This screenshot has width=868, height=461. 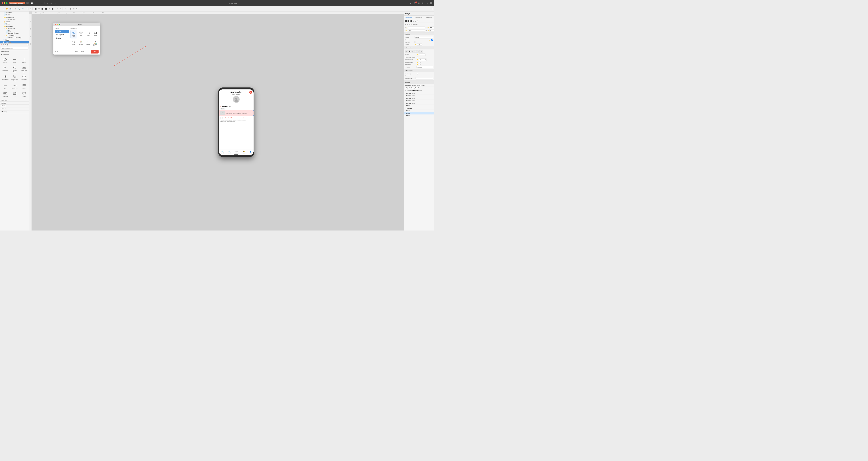 What do you see at coordinates (5, 61) in the screenshot?
I see `comp-hotspot: Hotspot` at bounding box center [5, 61].